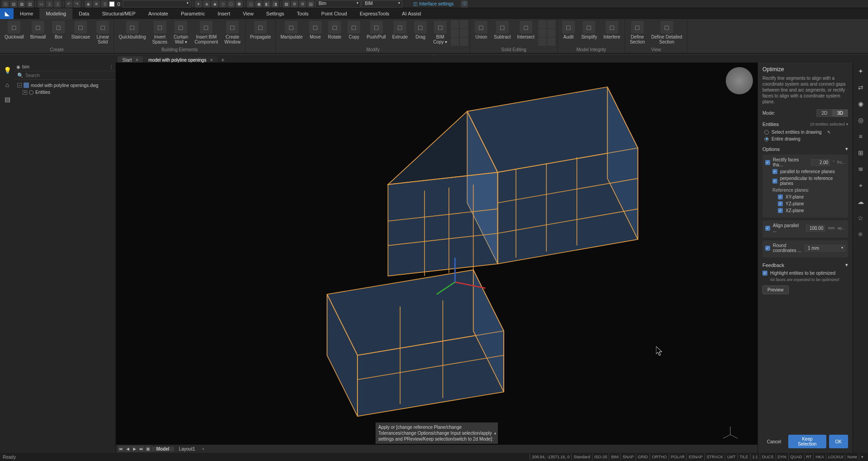 The width and height of the screenshot is (868, 461). What do you see at coordinates (861, 120) in the screenshot?
I see `rail-icon-4: ◎` at bounding box center [861, 120].